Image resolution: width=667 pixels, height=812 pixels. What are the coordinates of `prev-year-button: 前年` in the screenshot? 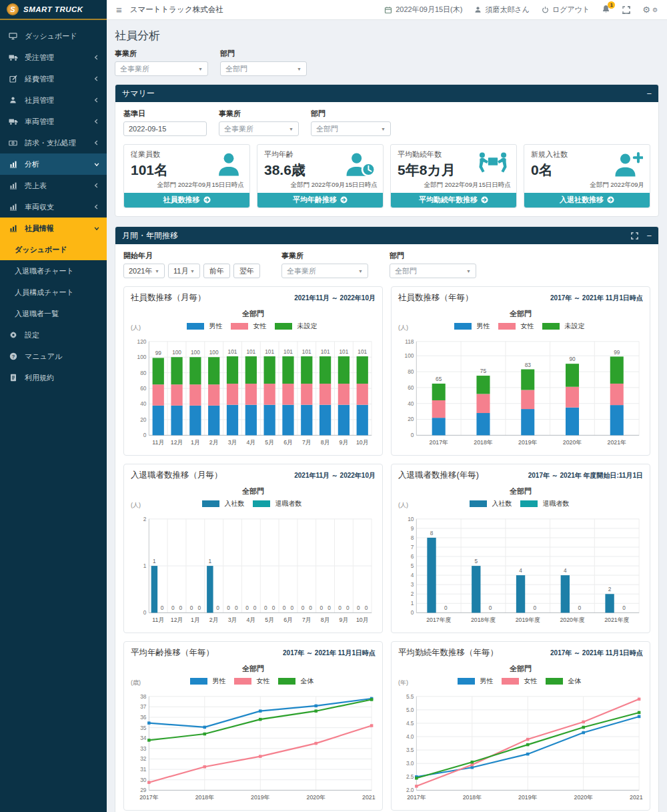 It's located at (217, 271).